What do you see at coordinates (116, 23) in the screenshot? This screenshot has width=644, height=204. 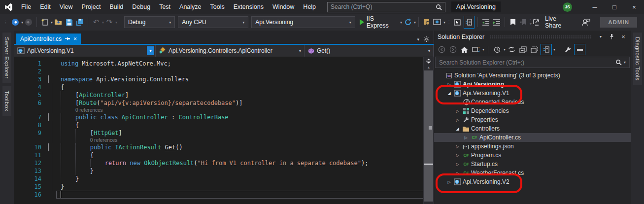 I see `redo-dropdown: ▾` at bounding box center [116, 23].